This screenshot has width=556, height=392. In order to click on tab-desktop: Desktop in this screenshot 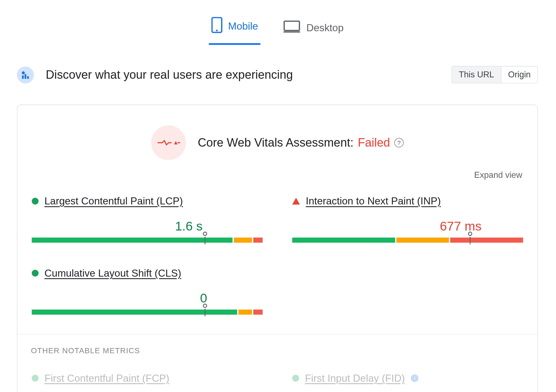, I will do `click(314, 33)`.